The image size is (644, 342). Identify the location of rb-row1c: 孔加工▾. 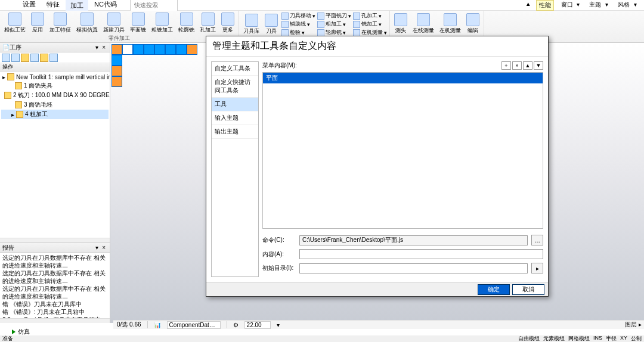
(370, 15).